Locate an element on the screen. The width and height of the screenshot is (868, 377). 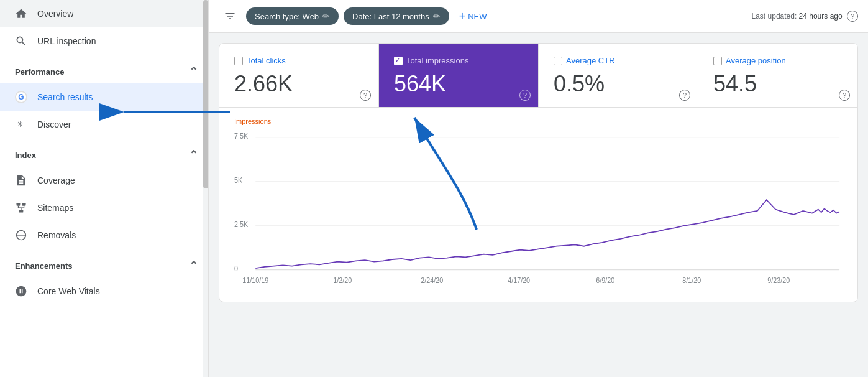
total-clicks-value: 2.66K is located at coordinates (299, 83).